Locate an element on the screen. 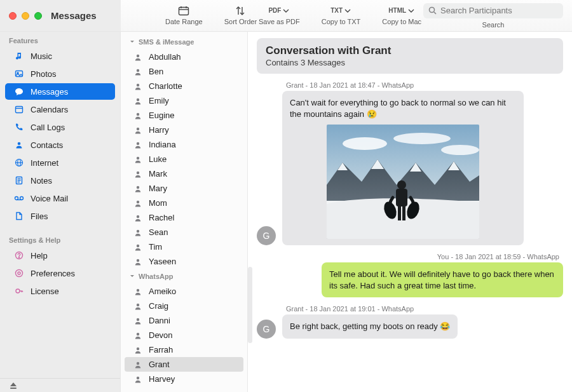 The height and width of the screenshot is (392, 572). scrollbar is located at coordinates (250, 305).